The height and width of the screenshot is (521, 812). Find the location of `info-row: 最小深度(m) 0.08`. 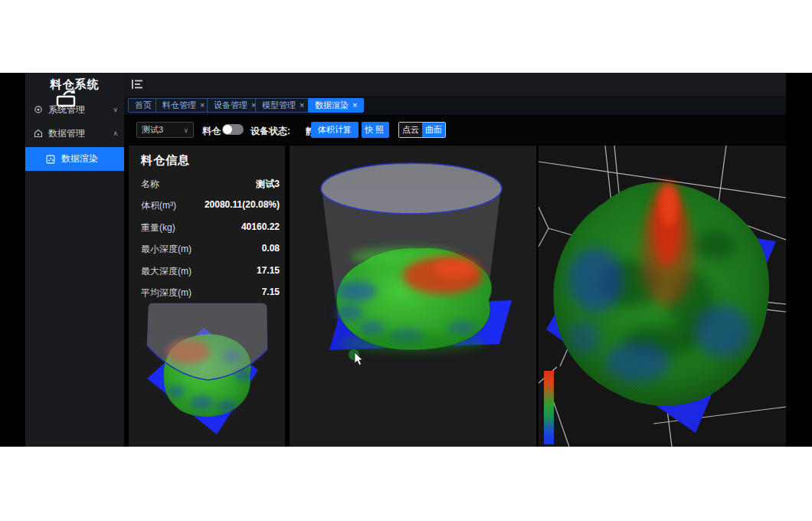

info-row: 最小深度(m) 0.08 is located at coordinates (207, 250).